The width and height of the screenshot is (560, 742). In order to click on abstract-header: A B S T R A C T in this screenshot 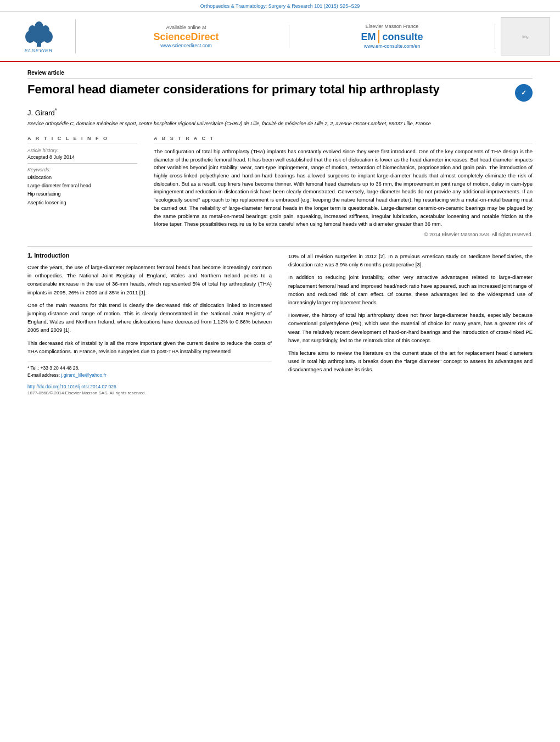, I will do `click(343, 140)`.